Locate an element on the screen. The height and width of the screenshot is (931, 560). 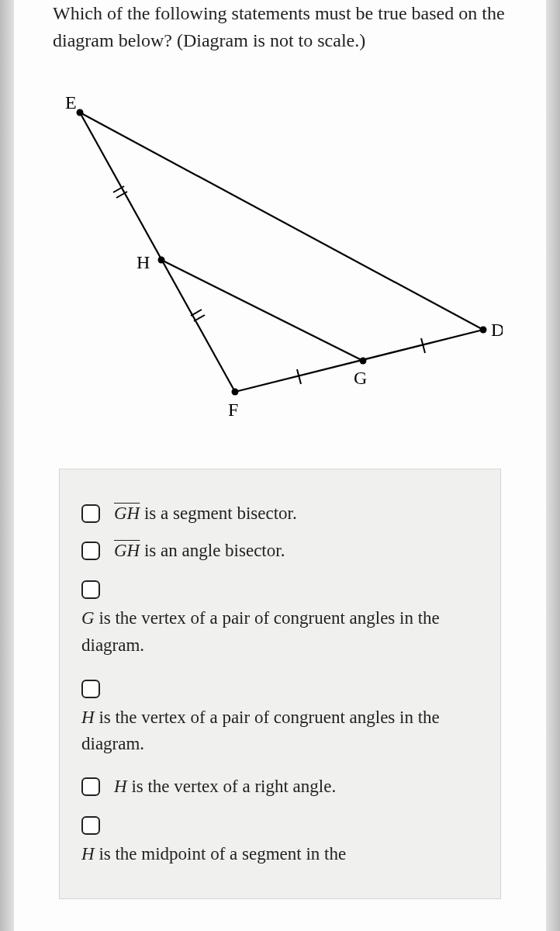
option-a: GH is a segment bisector. is located at coordinates (280, 514).